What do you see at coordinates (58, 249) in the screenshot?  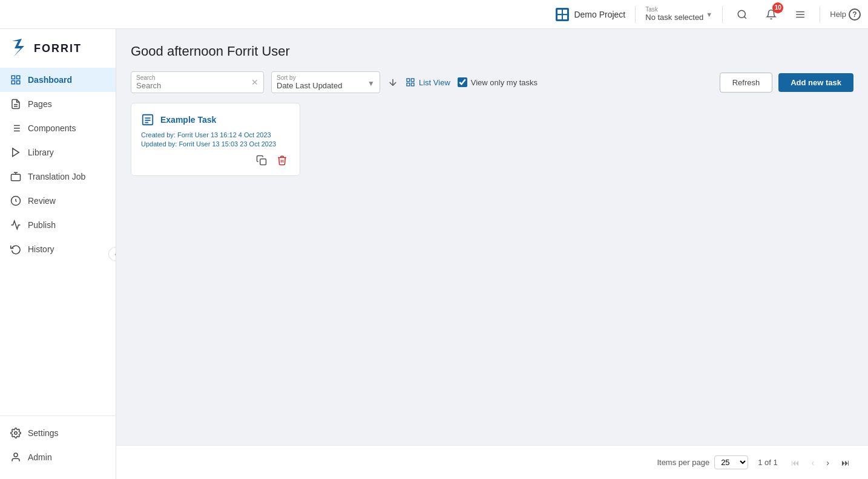 I see `sidebar-item-history: History` at bounding box center [58, 249].